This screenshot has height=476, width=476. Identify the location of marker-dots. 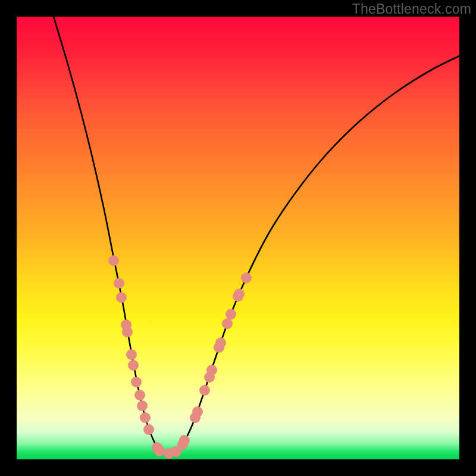
(180, 357).